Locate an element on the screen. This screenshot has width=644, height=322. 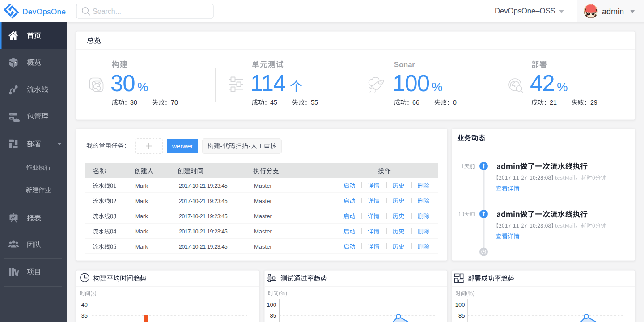
svg-text: 114 is located at coordinates (268, 83).